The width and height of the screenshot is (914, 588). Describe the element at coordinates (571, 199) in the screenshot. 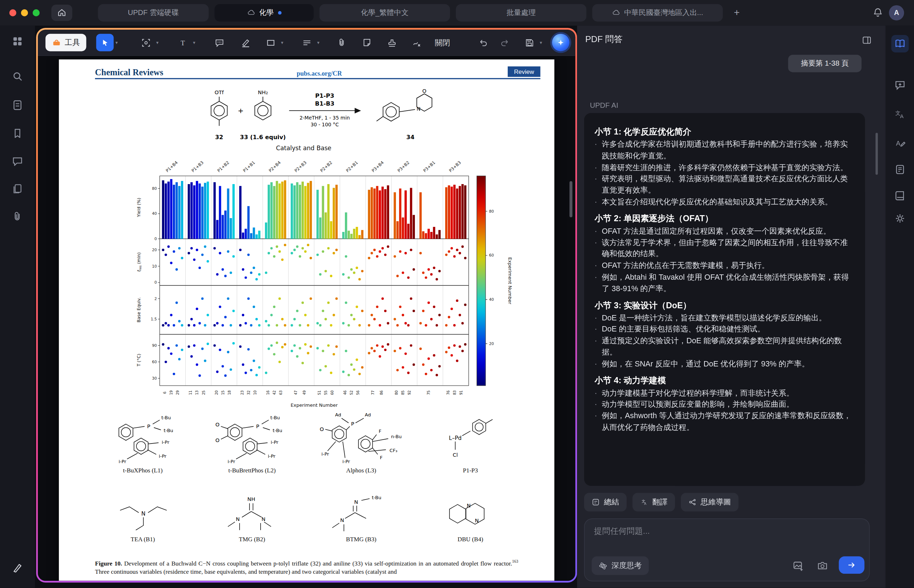

I see `document-scrollbar` at that location.